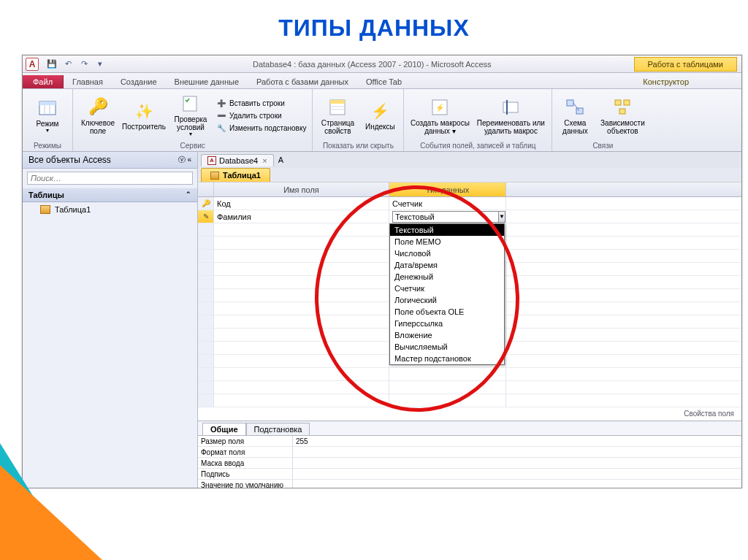  Describe the element at coordinates (470, 441) in the screenshot. I see `property-row: Размер поля255` at that location.